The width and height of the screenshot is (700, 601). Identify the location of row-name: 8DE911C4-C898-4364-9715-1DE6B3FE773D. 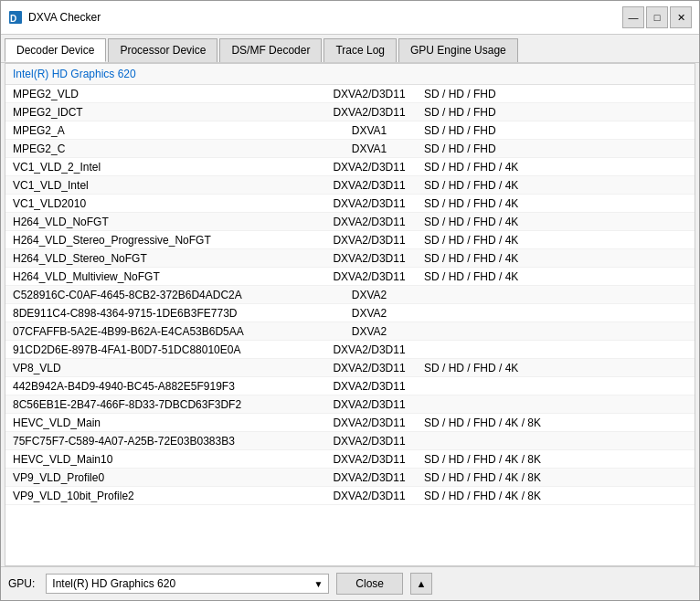
(164, 313).